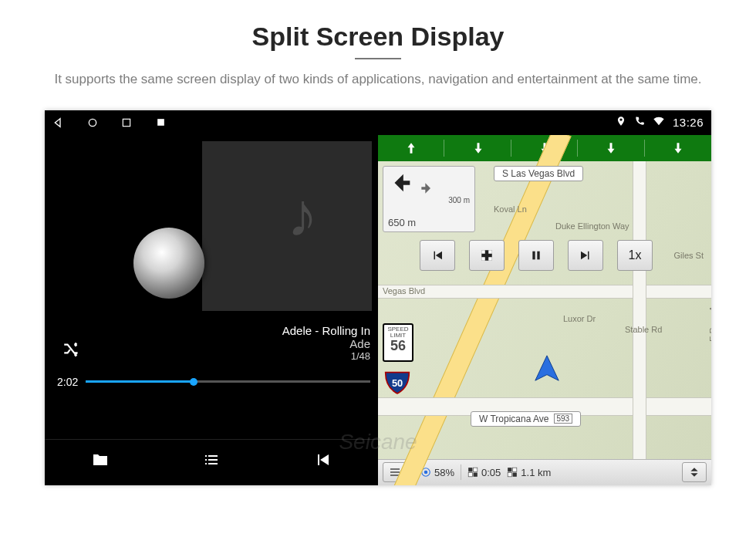 This screenshot has height=537, width=756. I want to click on turn-instruction-panel: 300 m 650 m, so click(429, 199).